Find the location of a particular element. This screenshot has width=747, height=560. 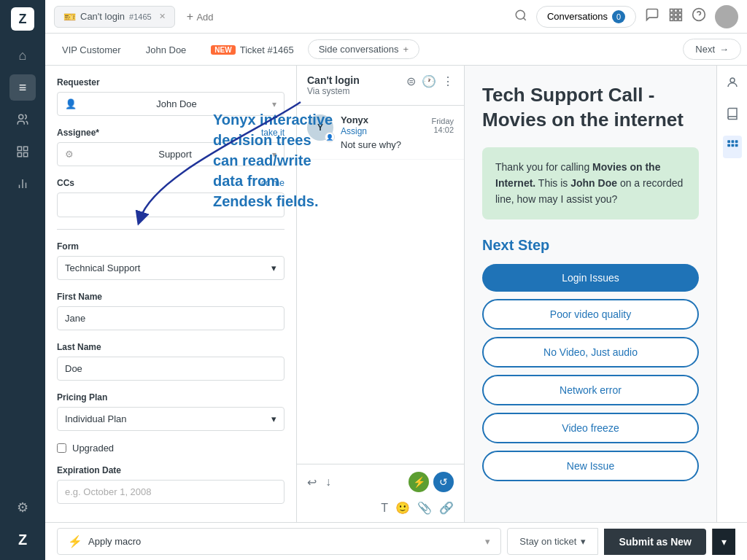

pricing-chevron-icon: ▾ is located at coordinates (274, 419).